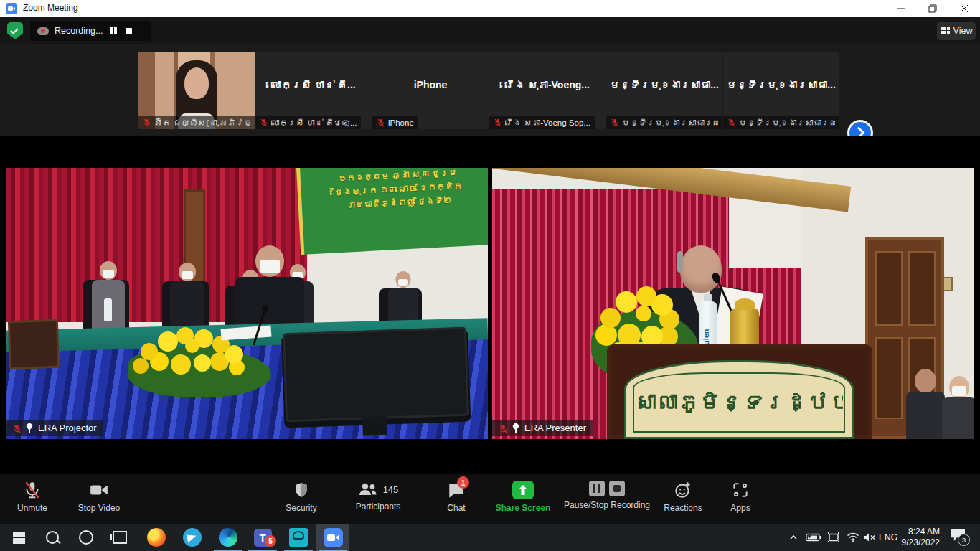 The image size is (980, 551). I want to click on apps-label: Apps, so click(740, 508).